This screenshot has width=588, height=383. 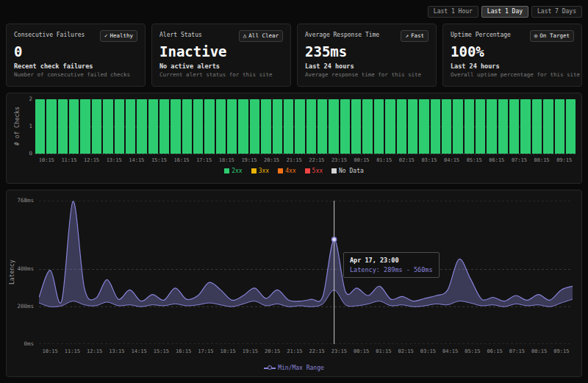 What do you see at coordinates (250, 160) in the screenshot?
I see `x-tick-label: 19:15` at bounding box center [250, 160].